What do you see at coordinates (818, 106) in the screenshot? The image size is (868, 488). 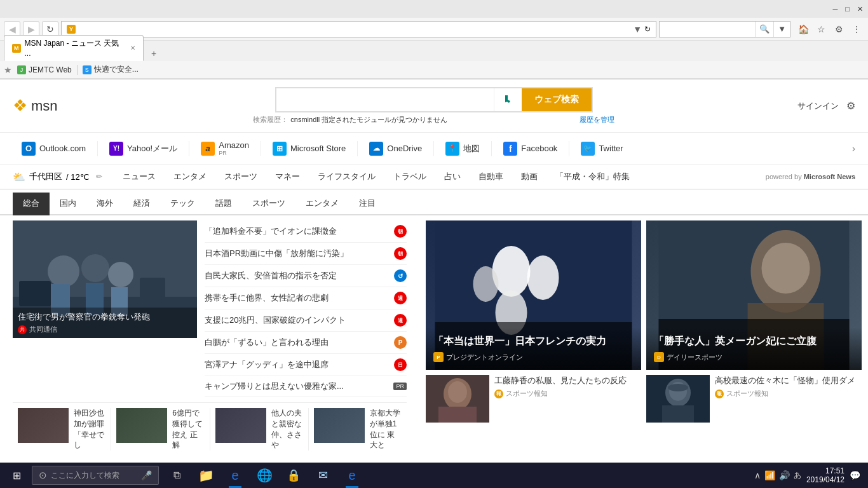 I see `msn-signin-button: サインイン` at bounding box center [818, 106].